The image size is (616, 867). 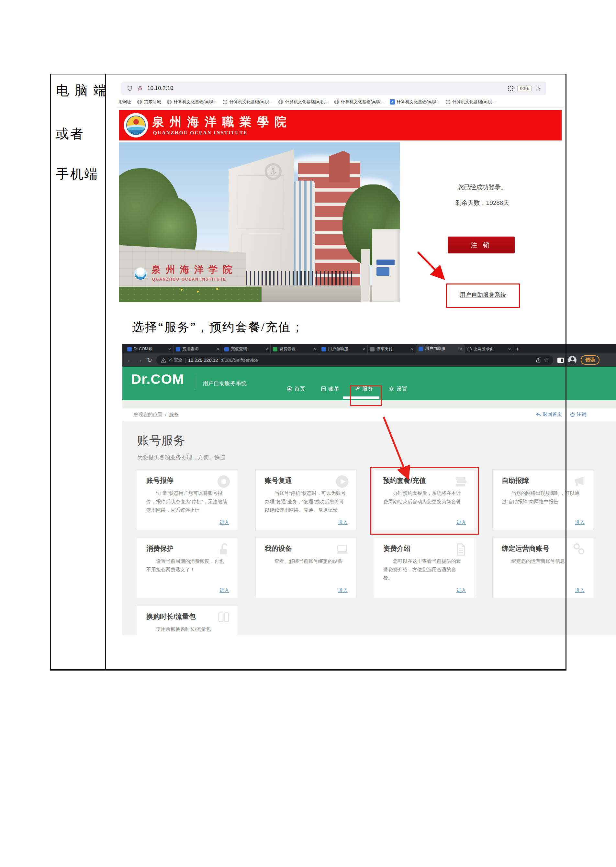 What do you see at coordinates (343, 349) in the screenshot?
I see `tab-self-service-1: 用户自助服×` at bounding box center [343, 349].